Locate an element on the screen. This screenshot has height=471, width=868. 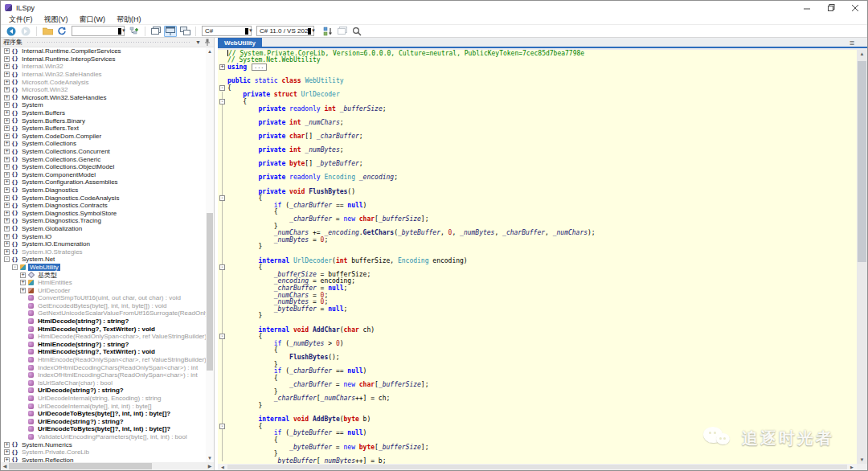
clone-window-icon is located at coordinates (156, 31).